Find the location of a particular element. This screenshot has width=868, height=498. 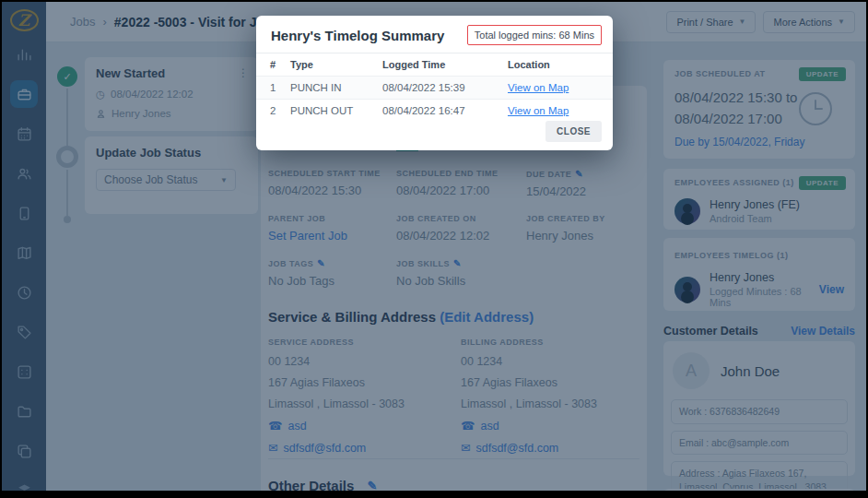

row-type: PUNCH OUT is located at coordinates (336, 111).